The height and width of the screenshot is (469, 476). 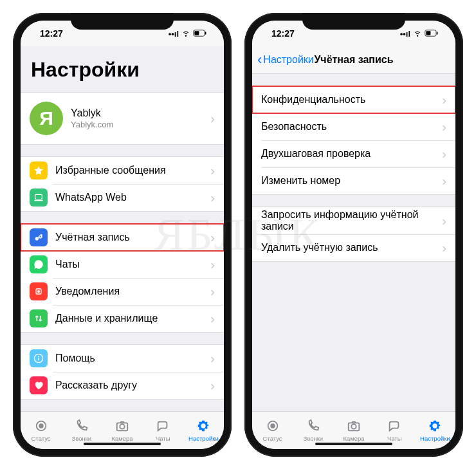 I want to click on avatar: Я, so click(x=46, y=118).